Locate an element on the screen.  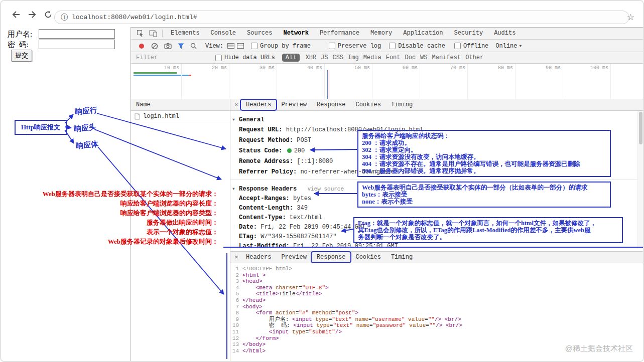
password-label: 密 码: is located at coordinates (18, 45).